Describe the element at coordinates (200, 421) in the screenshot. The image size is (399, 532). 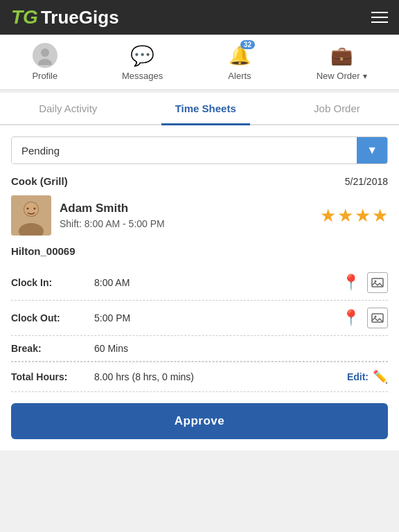
I see `approve-button: Approve` at that location.